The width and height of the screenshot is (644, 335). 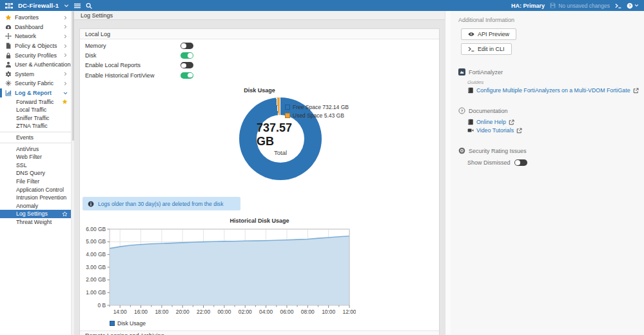 I want to click on sidebar-item-ztna-traffic: ZTNA Traffic, so click(x=35, y=127).